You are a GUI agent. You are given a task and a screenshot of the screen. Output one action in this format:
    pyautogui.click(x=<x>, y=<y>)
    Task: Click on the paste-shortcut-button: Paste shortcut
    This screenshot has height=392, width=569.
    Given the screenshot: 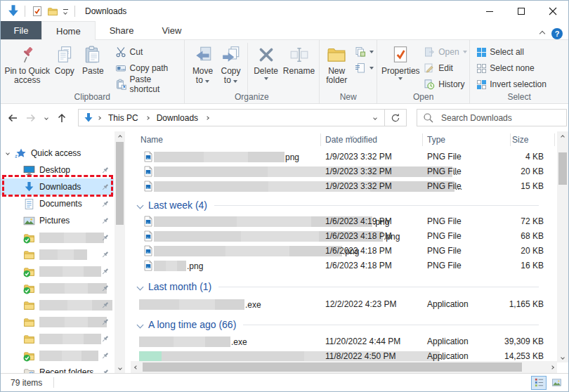 What is the action you would take?
    pyautogui.click(x=148, y=84)
    